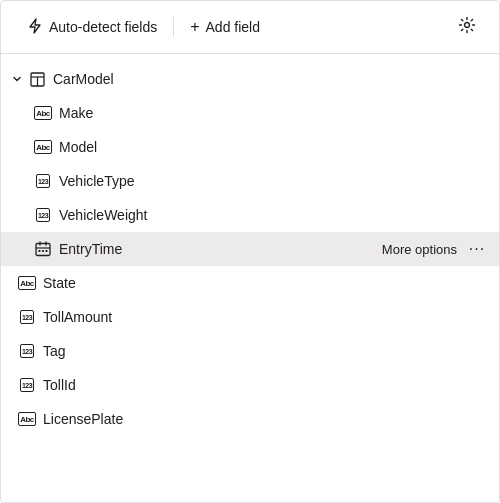 This screenshot has height=503, width=500. What do you see at coordinates (43, 113) in the screenshot?
I see `abc-icon-make: Abc` at bounding box center [43, 113].